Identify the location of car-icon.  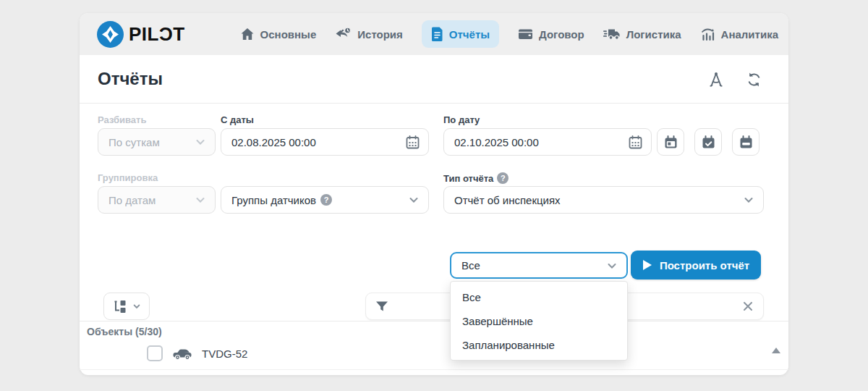
(182, 353).